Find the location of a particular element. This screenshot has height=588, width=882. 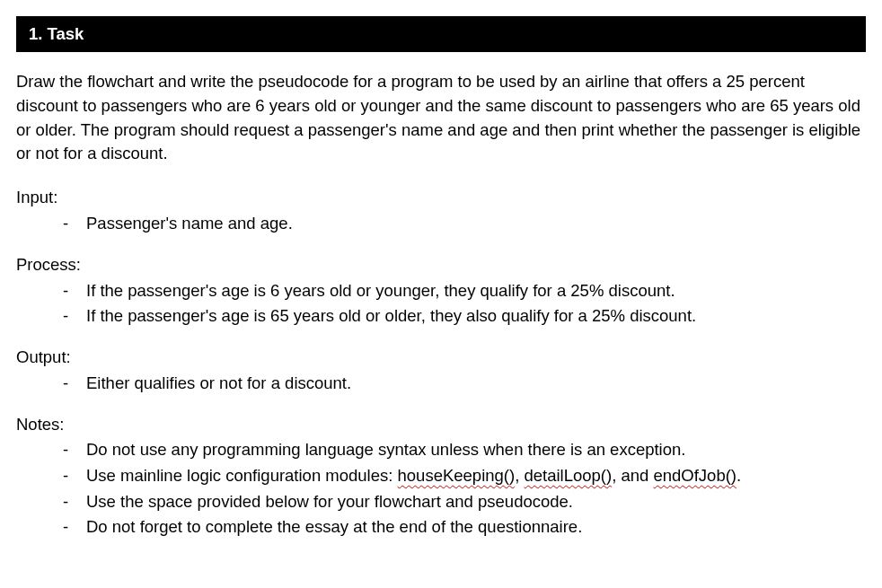

input-label: Input: is located at coordinates (441, 197).